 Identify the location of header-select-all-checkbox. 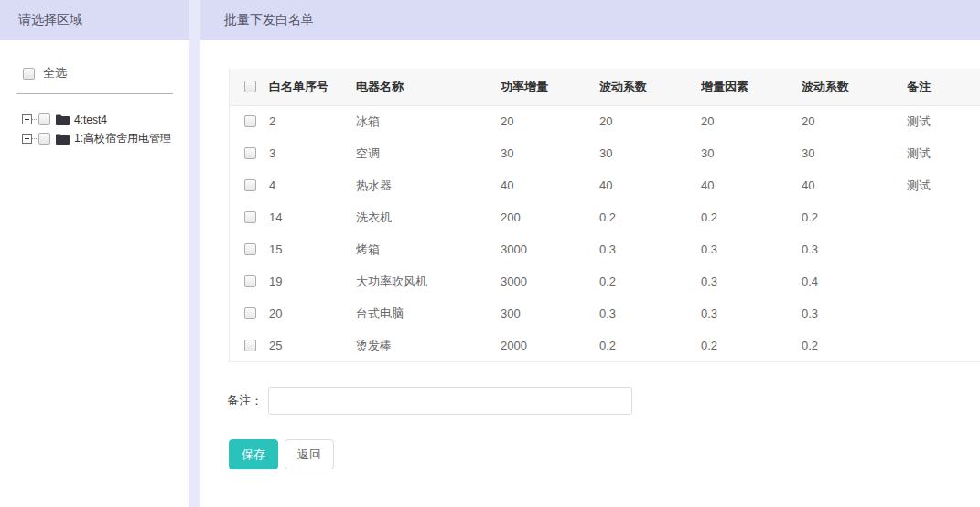
(251, 86).